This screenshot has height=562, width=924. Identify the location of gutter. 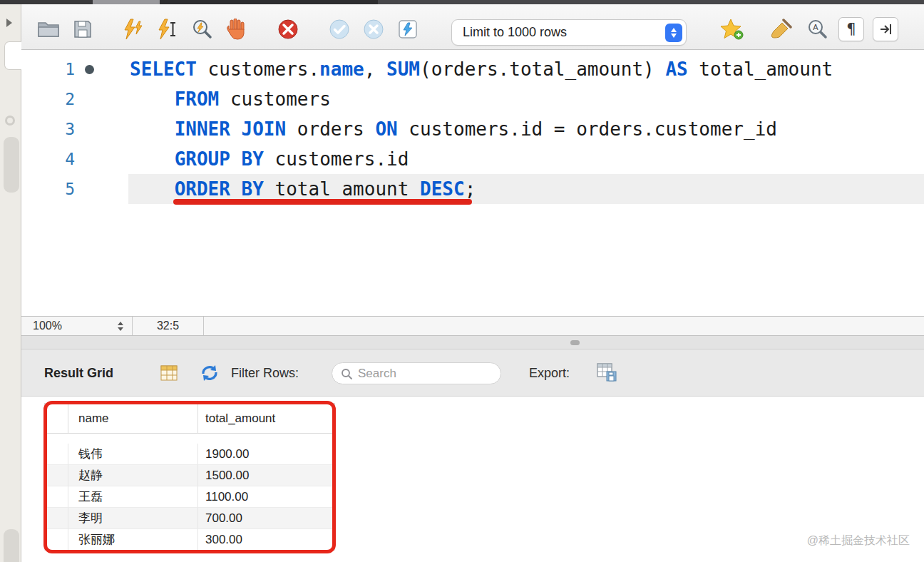
(103, 70).